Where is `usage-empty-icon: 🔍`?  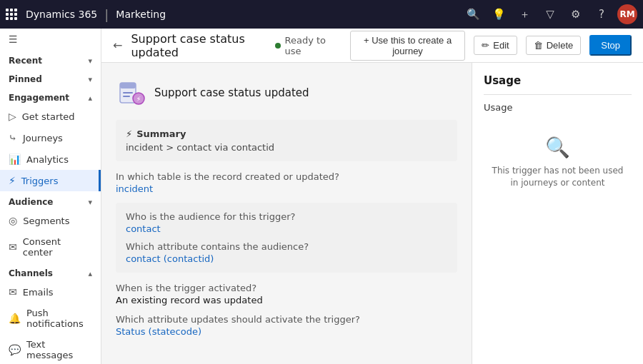 usage-empty-icon: 🔍 is located at coordinates (557, 147).